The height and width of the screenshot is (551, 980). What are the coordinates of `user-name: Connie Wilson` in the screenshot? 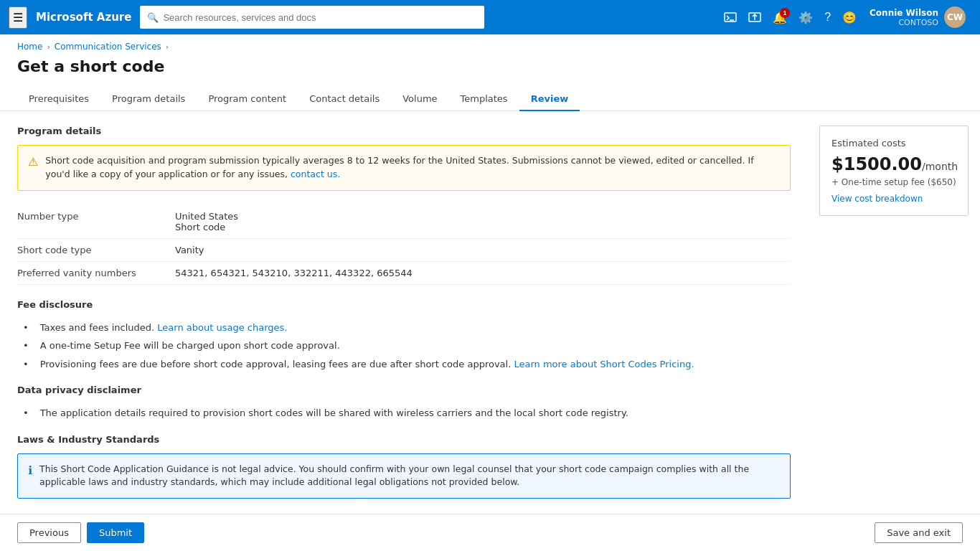 It's located at (904, 13).